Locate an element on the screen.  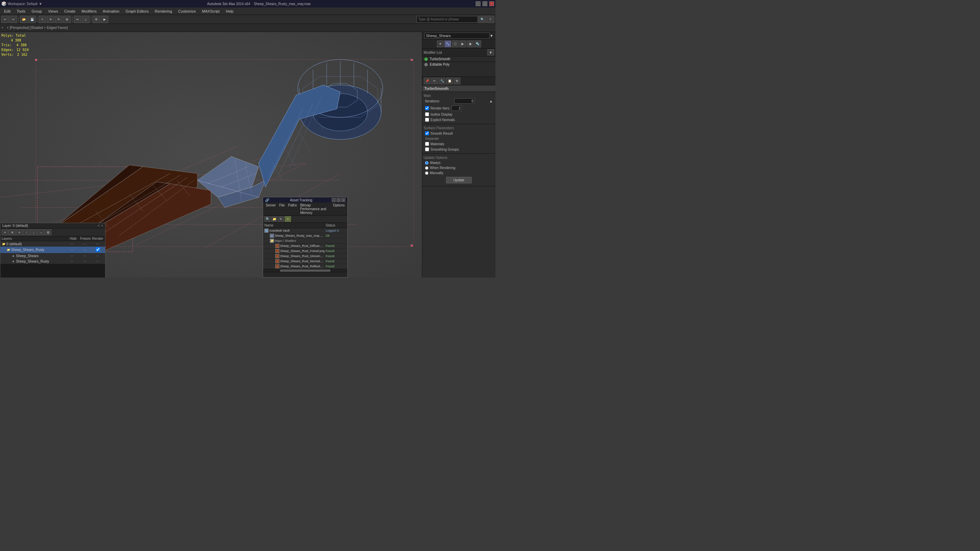
layer-row-2: ◈ Sheep_Shears --- --- --- is located at coordinates (52, 256).